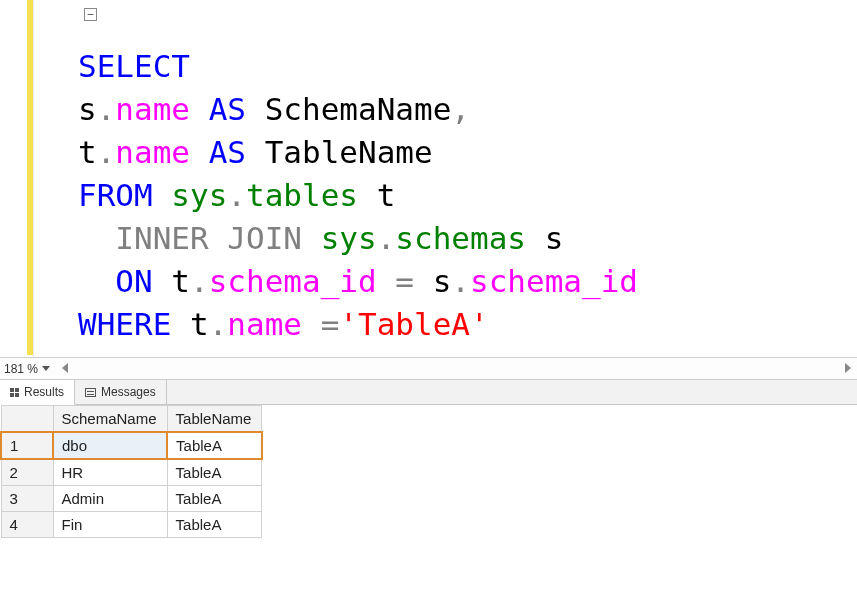 The width and height of the screenshot is (857, 610). What do you see at coordinates (90, 14) in the screenshot?
I see `fold-toggle-icon: −` at bounding box center [90, 14].